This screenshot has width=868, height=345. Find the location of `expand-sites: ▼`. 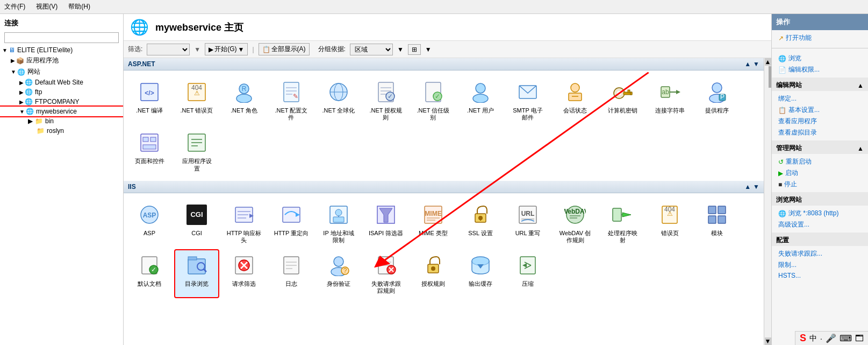

expand-sites: ▼ is located at coordinates (13, 72).